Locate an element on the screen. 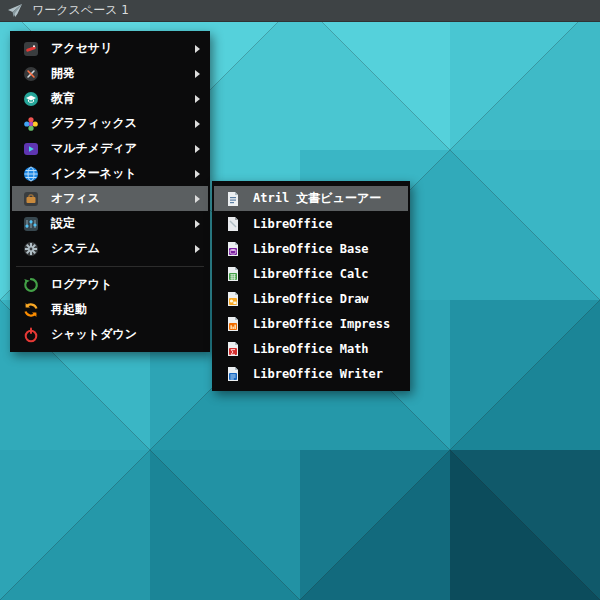 This screenshot has width=600, height=600. menu-item-label: グラフィックス is located at coordinates (94, 124).